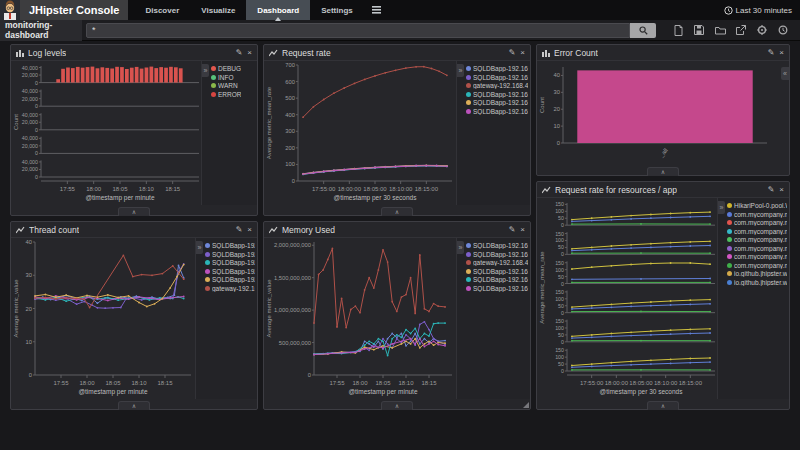 The image size is (800, 450). What do you see at coordinates (233, 68) in the screenshot?
I see `legend-item: DEBUG` at bounding box center [233, 68].